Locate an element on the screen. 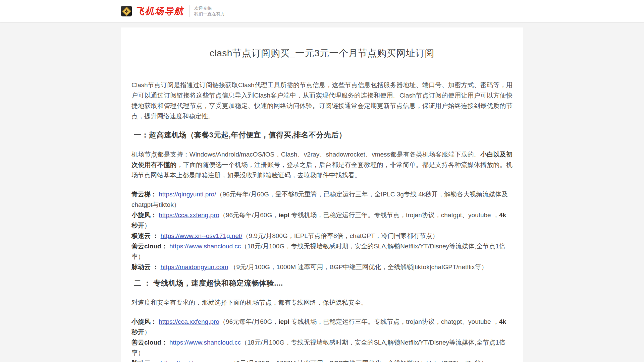 The height and width of the screenshot is (362, 644). airplane-glyph-icon: ✈ is located at coordinates (126, 11).